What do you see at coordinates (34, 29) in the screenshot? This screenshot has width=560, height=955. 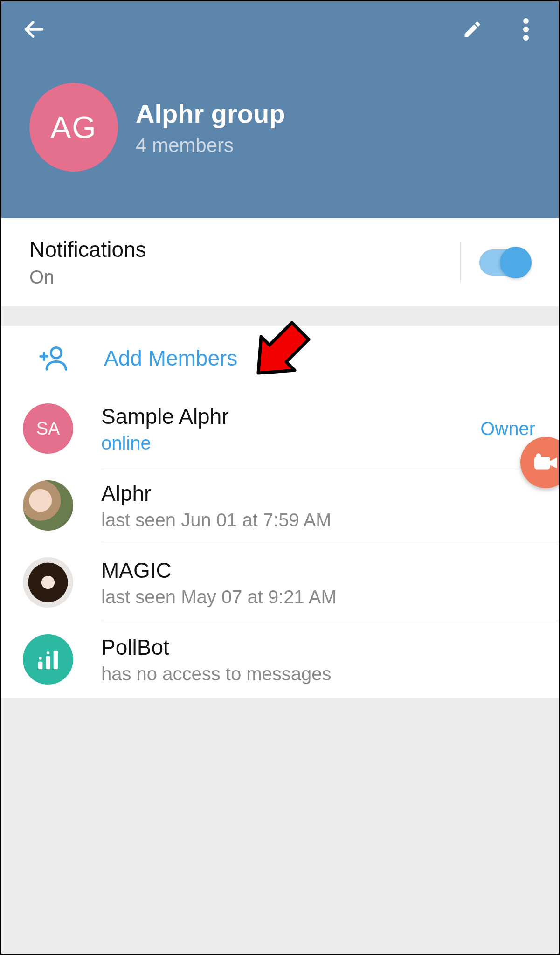 I see `back-arrow-icon` at bounding box center [34, 29].